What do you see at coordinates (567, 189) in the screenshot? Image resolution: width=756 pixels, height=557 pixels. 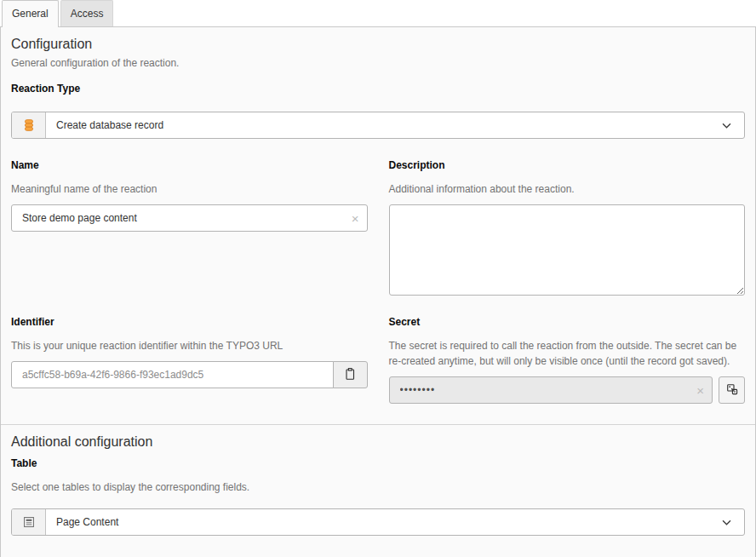 I see `description-help: Additional information about the reactio…` at bounding box center [567, 189].